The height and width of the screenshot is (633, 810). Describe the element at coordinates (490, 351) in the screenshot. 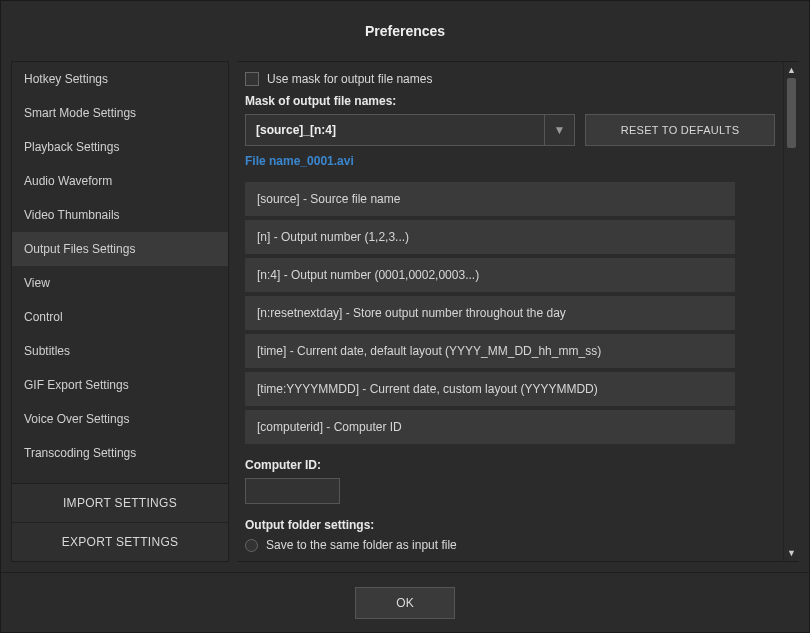

I see `token-item: [time] - Current date, default layout (Y…` at that location.